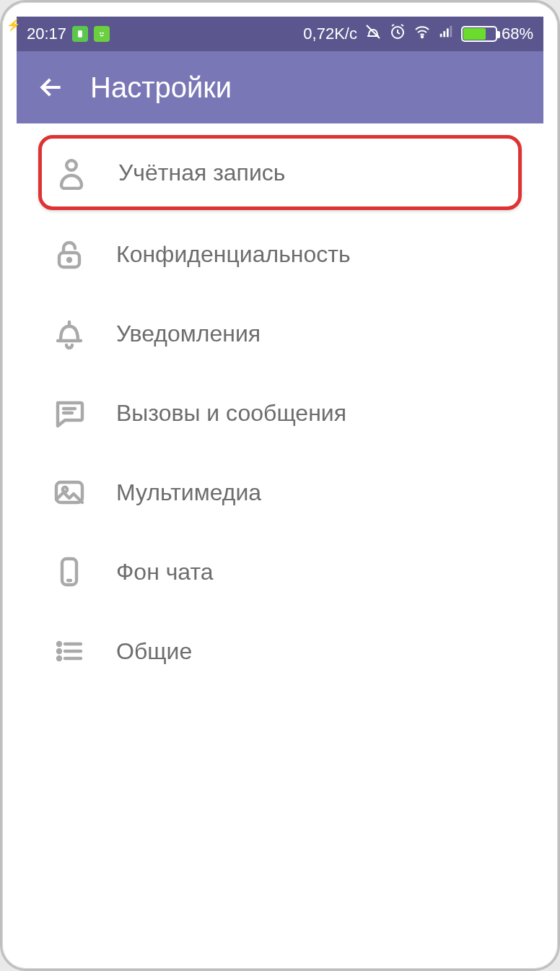 The height and width of the screenshot is (971, 560). I want to click on dnd-icon, so click(373, 34).